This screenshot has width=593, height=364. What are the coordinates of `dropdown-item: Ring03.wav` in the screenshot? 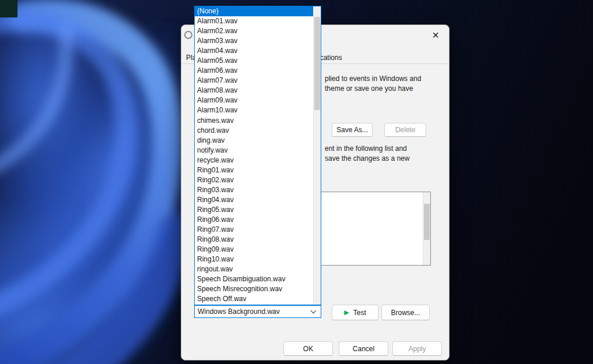 It's located at (254, 190).